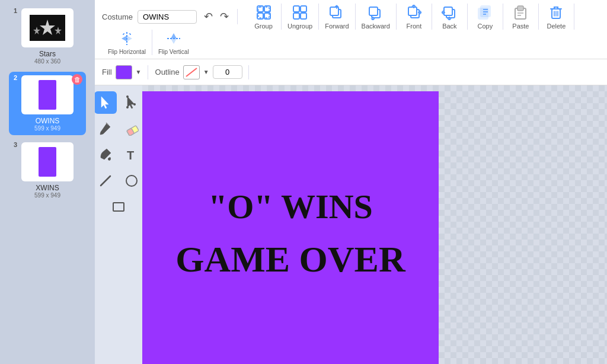 This screenshot has height=364, width=607. Describe the element at coordinates (47, 171) in the screenshot. I see `costume-item-xwins: 3 XWINS 599 x 949` at that location.